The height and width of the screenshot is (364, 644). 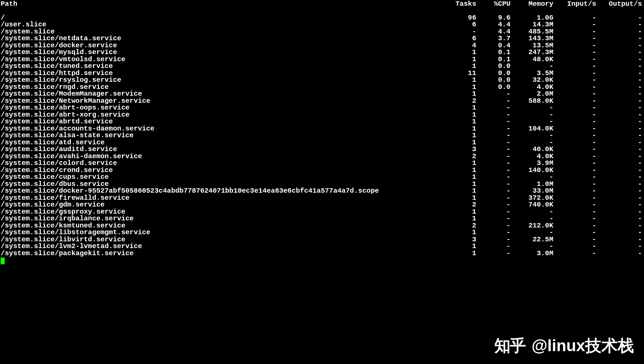 I want to click on watermark: 知乎 @linux技术栈, so click(x=564, y=346).